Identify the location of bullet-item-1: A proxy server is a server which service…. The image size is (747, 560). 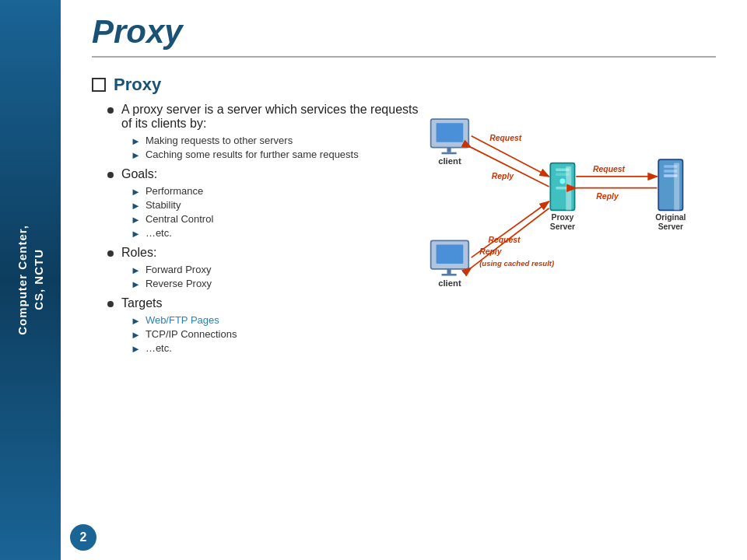
(263, 117).